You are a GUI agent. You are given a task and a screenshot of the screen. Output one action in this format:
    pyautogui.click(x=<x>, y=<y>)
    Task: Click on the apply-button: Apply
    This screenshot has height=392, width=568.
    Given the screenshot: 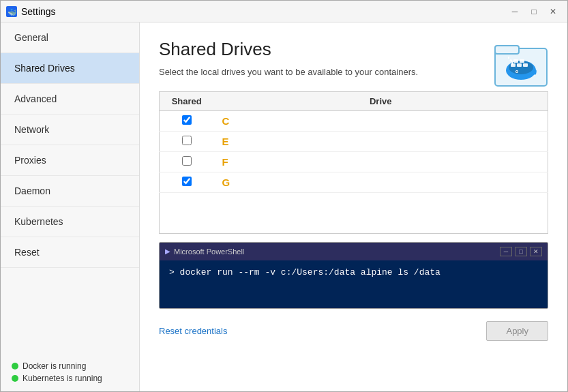 What is the action you would take?
    pyautogui.click(x=517, y=331)
    